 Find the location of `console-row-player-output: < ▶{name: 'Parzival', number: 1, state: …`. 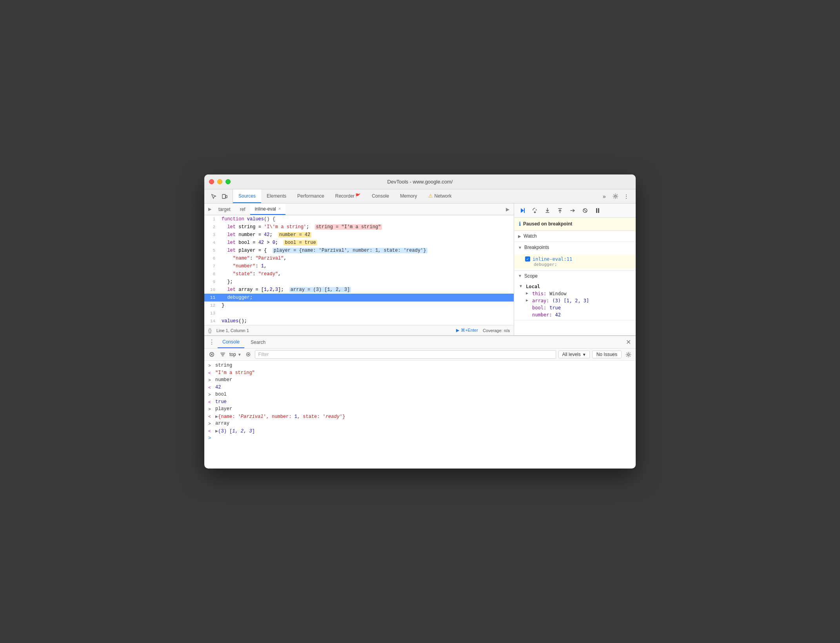

console-row-player-output: < ▶{name: 'Parzival', number: 1, state: … is located at coordinates (420, 417).